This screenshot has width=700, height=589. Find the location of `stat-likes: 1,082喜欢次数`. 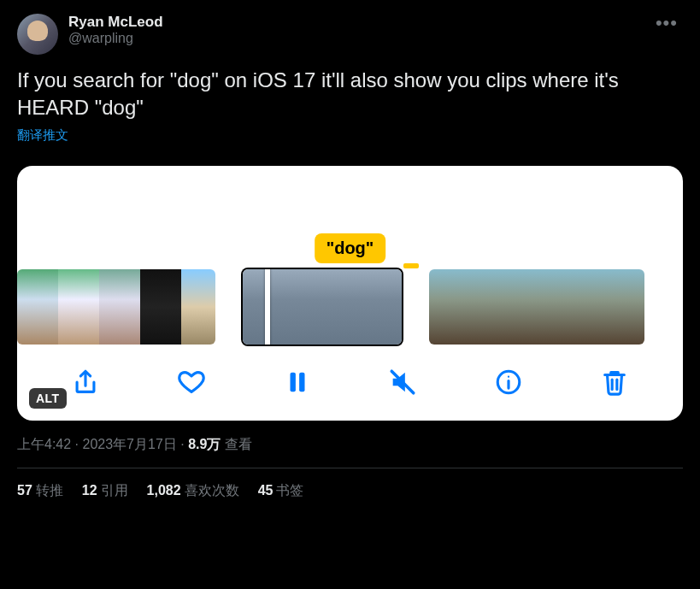

stat-likes: 1,082喜欢次数 is located at coordinates (193, 491).